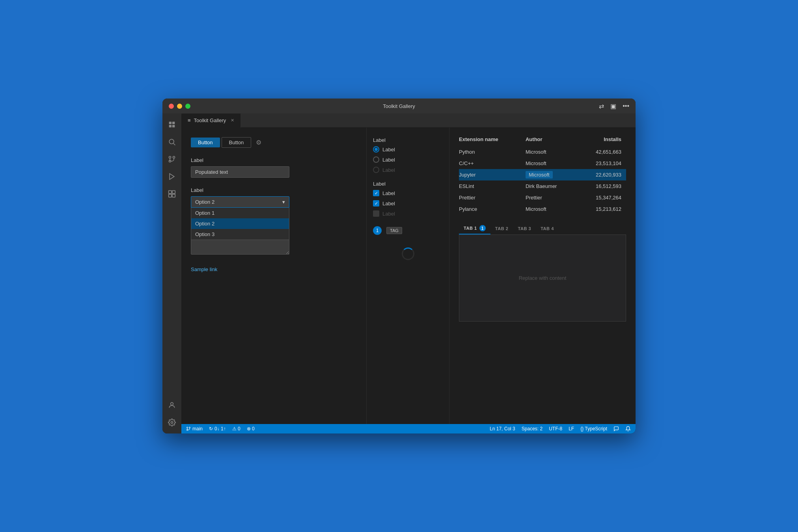 The height and width of the screenshot is (532, 798). Describe the element at coordinates (172, 142) in the screenshot. I see `search-icon` at that location.